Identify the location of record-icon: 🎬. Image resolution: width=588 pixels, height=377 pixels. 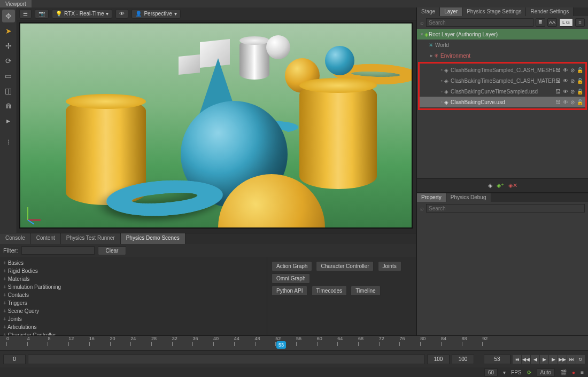
(563, 373).